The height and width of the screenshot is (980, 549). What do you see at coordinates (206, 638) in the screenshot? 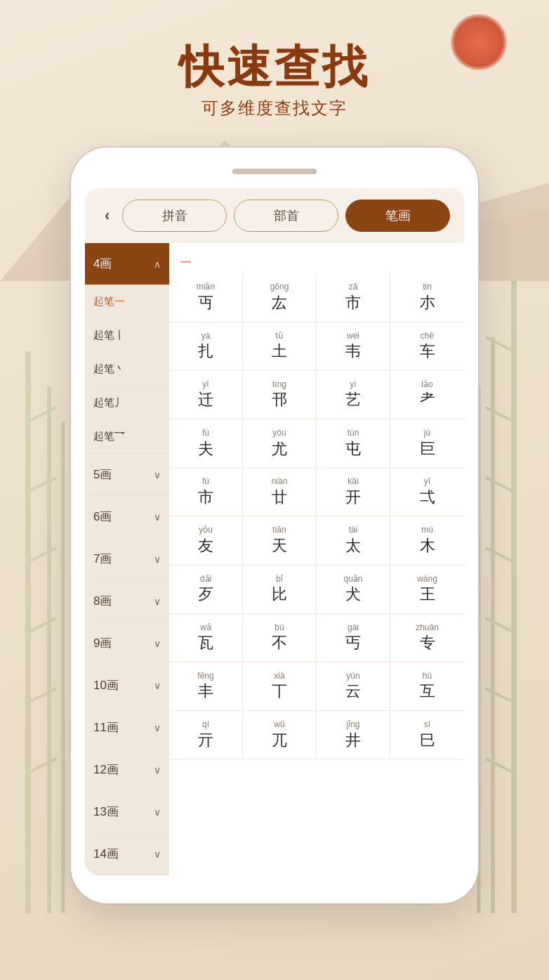
I see `char-cell-7-0: wǎ瓦` at bounding box center [206, 638].